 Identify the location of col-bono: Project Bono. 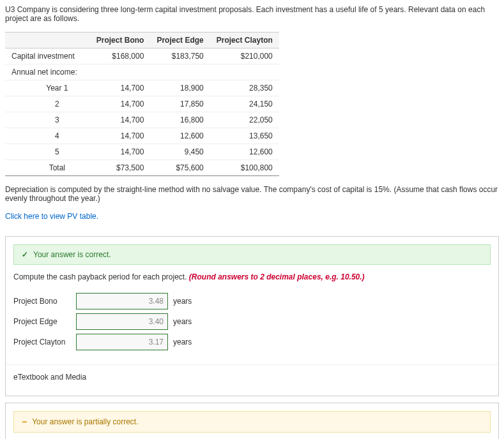
(120, 41).